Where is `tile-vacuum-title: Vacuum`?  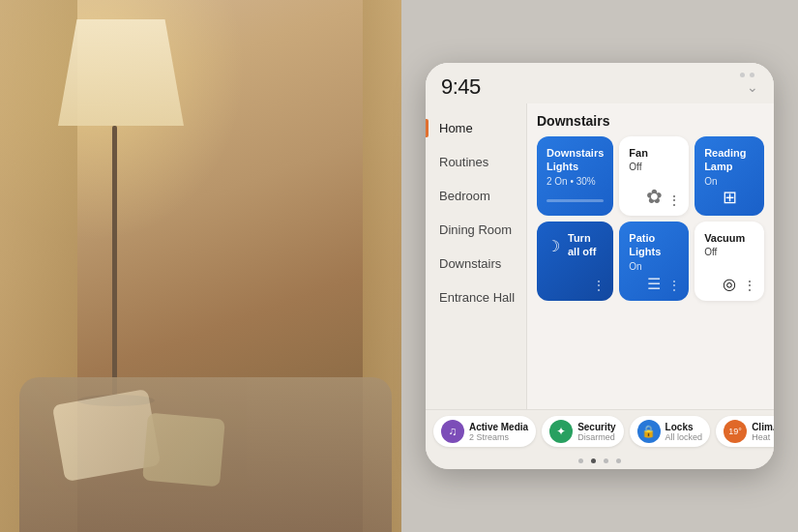
tile-vacuum-title: Vacuum is located at coordinates (729, 238).